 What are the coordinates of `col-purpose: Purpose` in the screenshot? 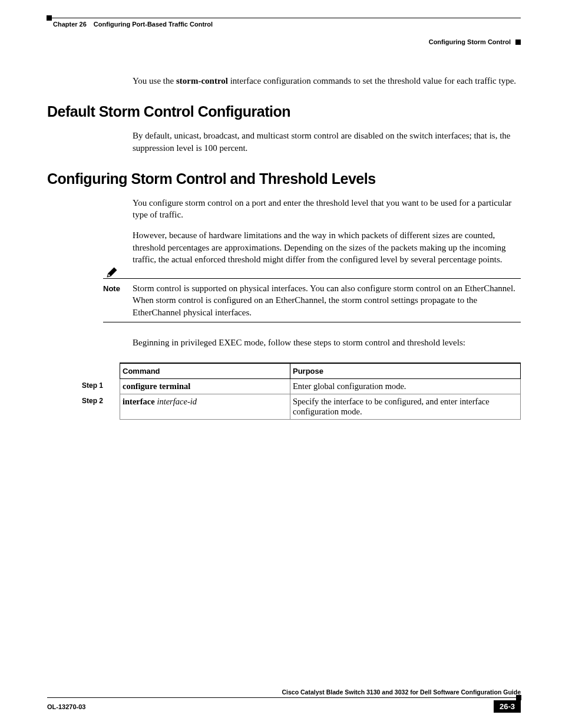 It's located at (405, 371).